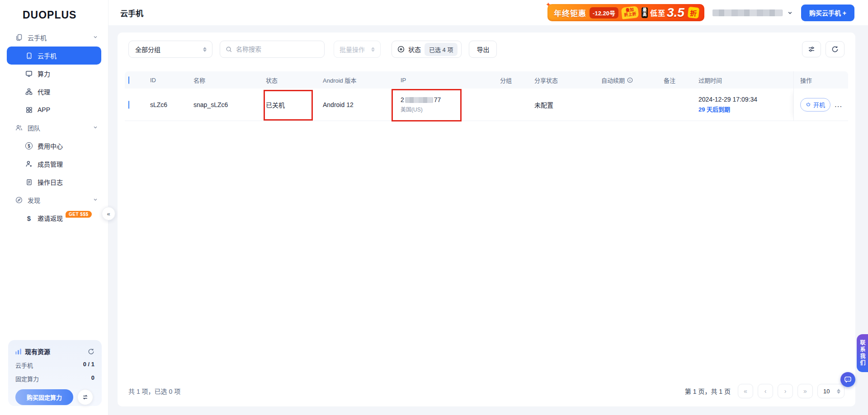 The height and width of the screenshot is (415, 868). I want to click on sliders-icon, so click(811, 49).